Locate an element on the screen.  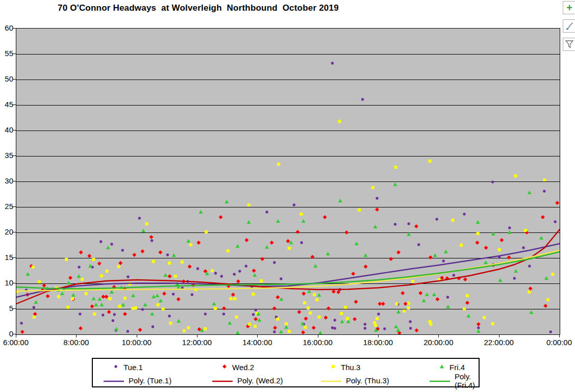
legend-item: Tue.1 is located at coordinates (128, 367).